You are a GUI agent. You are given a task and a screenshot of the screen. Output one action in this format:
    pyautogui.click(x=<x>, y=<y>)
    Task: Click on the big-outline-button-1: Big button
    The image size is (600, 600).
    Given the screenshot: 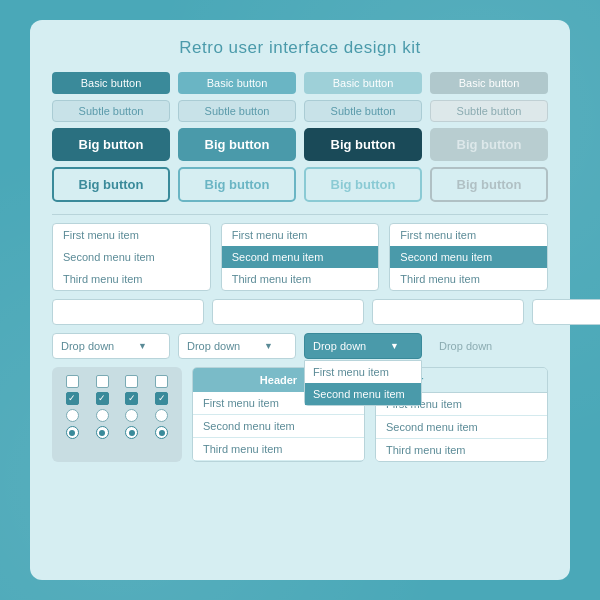 What is the action you would take?
    pyautogui.click(x=111, y=184)
    